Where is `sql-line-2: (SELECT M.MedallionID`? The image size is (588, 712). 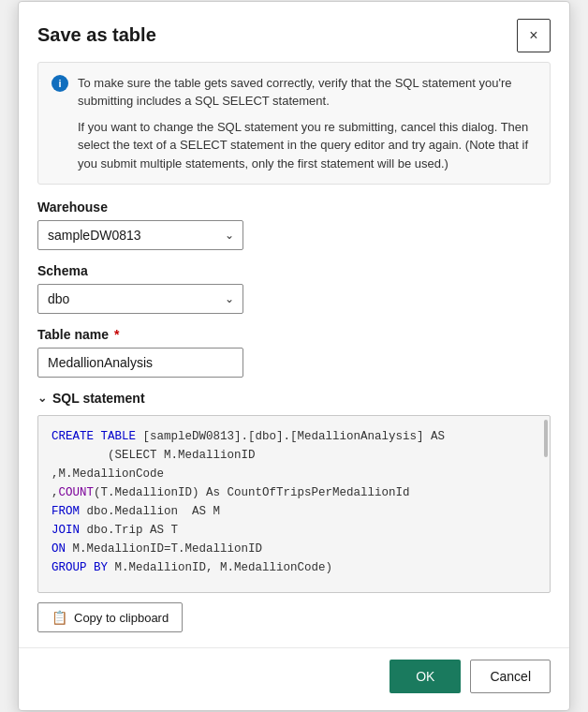
sql-line-2: (SELECT M.MedallionID is located at coordinates (294, 455).